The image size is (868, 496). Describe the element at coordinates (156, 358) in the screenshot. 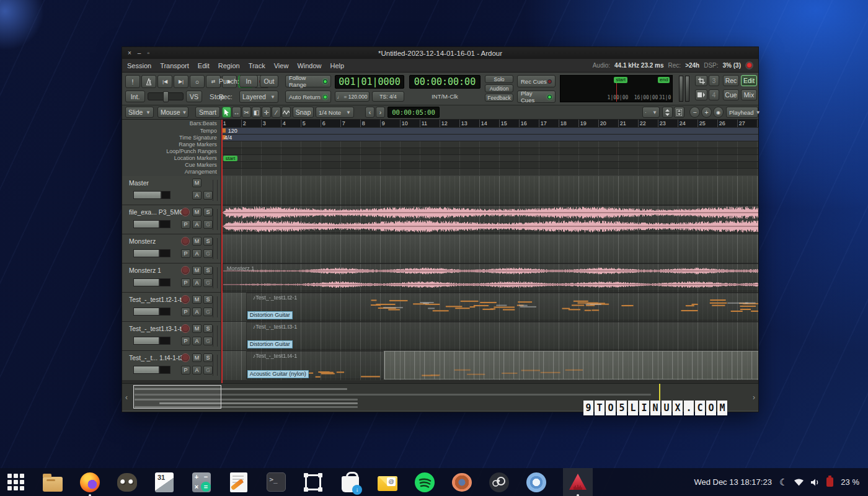

I see `track-name: Test_-_t... 1.t4-1-t3` at that location.